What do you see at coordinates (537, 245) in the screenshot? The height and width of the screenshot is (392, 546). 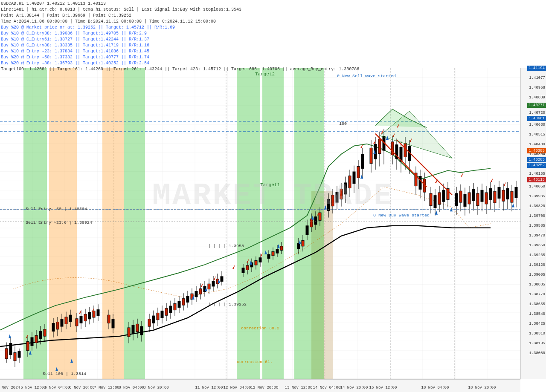 I see `price-label-21: 1.39350` at bounding box center [537, 245].